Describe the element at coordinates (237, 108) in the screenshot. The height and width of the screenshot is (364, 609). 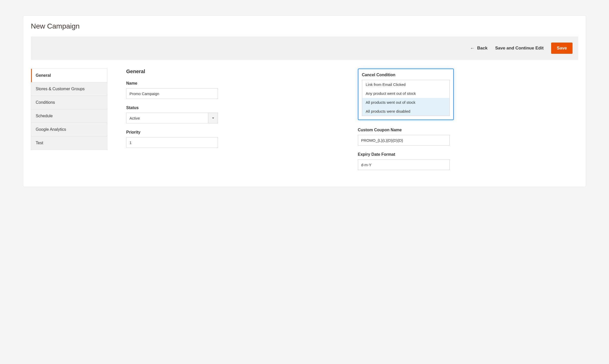
I see `status-label: Status` at that location.